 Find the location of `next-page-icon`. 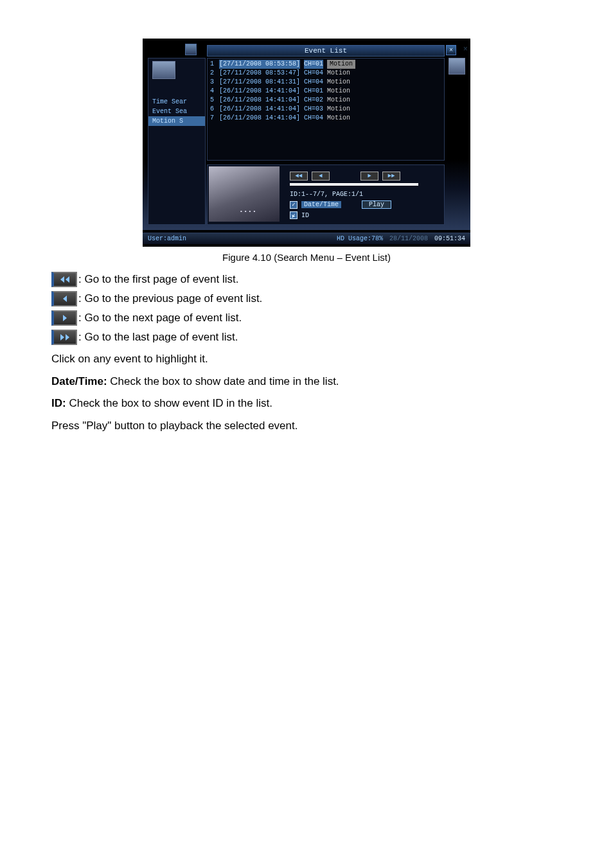

next-page-icon is located at coordinates (64, 318).